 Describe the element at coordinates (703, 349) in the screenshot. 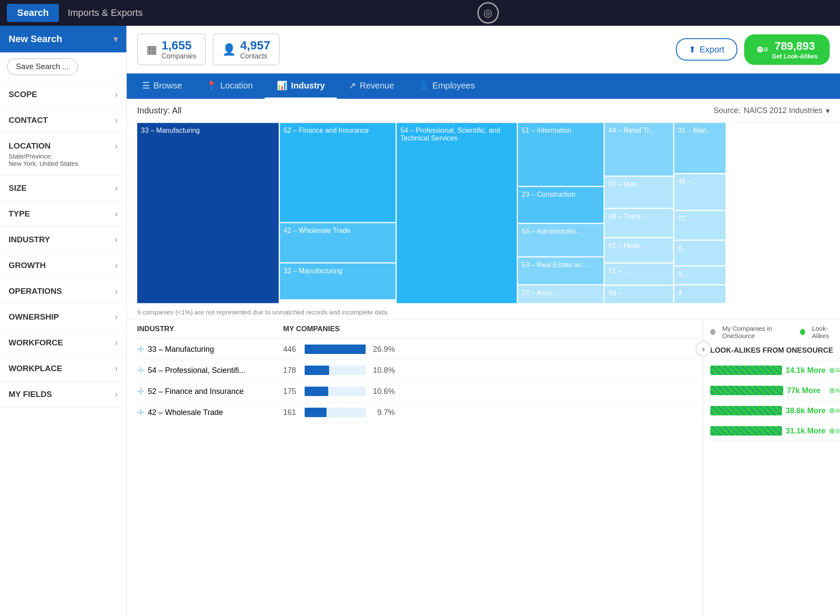

I see `panel-toggle-arrow: ›` at that location.